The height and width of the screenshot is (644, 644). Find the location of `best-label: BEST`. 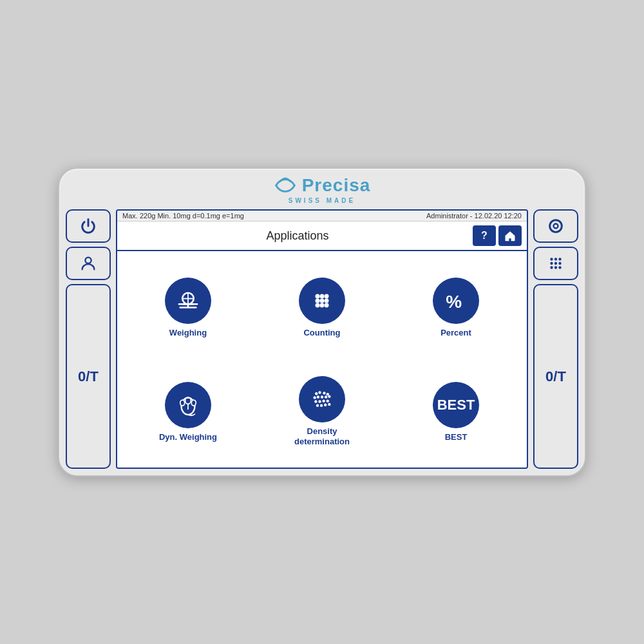

best-label: BEST is located at coordinates (456, 437).